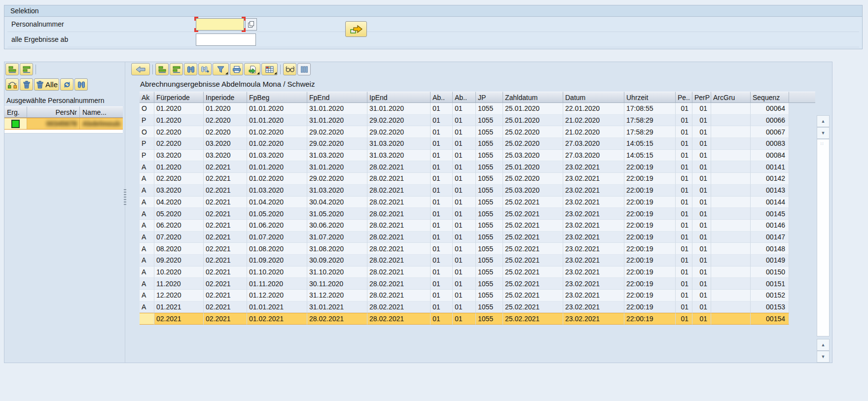 The height and width of the screenshot is (401, 868). I want to click on panel-splitter, so click(125, 212).